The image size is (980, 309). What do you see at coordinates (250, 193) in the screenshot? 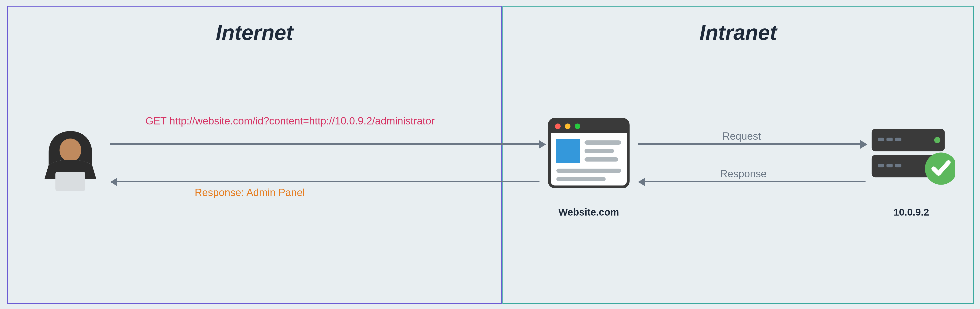
I see `external-response-label: Response: Admin Panel` at bounding box center [250, 193].